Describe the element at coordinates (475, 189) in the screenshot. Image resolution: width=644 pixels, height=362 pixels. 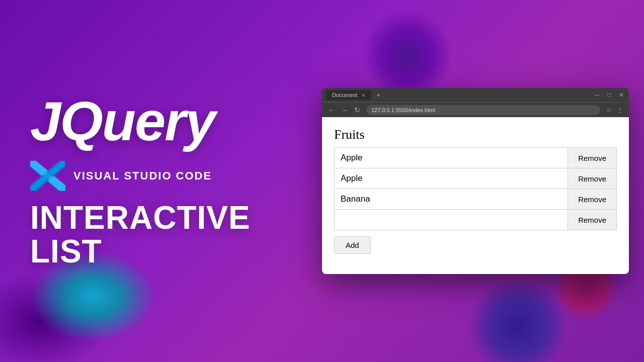
I see `fruits-list: Remove Remove Remove Remove` at that location.